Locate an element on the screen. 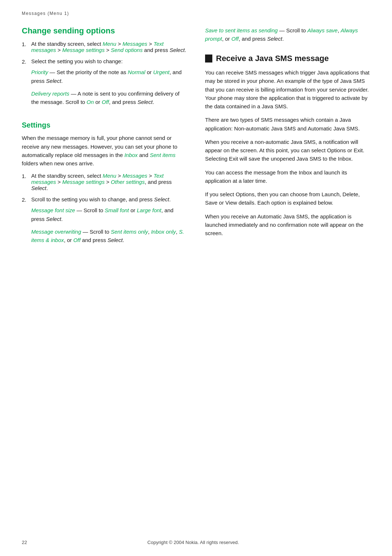 The height and width of the screenshot is (556, 392). section-settings: Settings When the message memory is full… is located at coordinates (105, 185).